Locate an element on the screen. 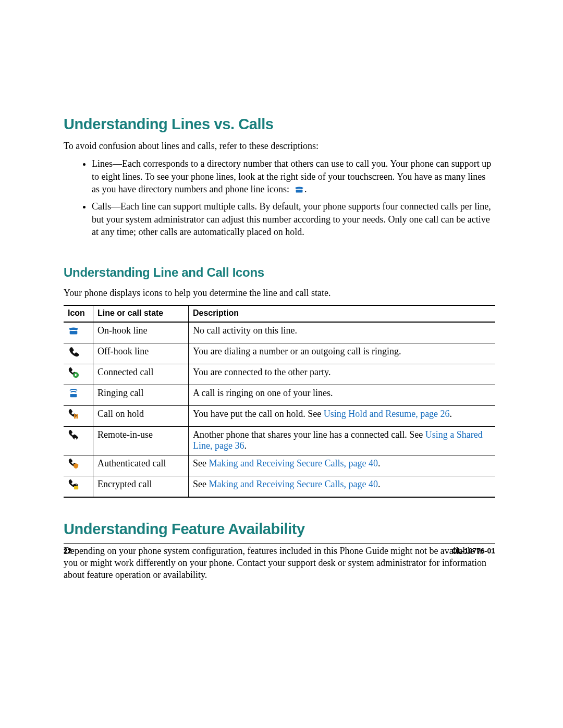  th-state: Line or call state is located at coordinates (141, 314).